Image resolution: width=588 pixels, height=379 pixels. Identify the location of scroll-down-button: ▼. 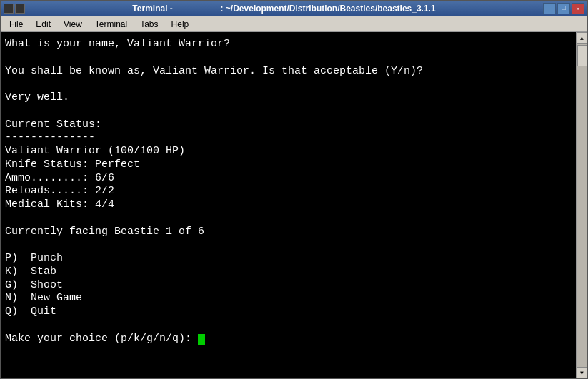
(582, 373).